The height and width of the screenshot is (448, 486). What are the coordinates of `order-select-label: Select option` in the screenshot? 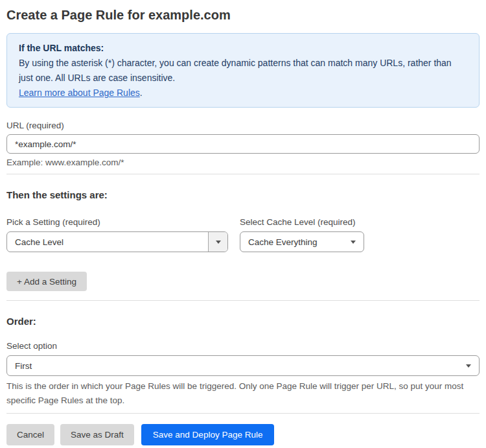 It's located at (243, 346).